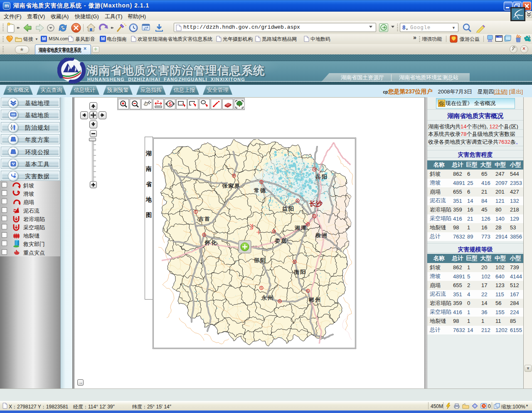 The height and width of the screenshot is (413, 532). What do you see at coordinates (322, 177) in the screenshot?
I see `svg-text: 岳阳` at bounding box center [322, 177].